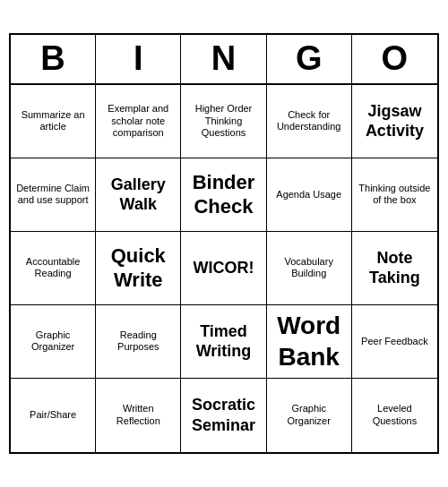 The width and height of the screenshot is (448, 487). What do you see at coordinates (310, 269) in the screenshot?
I see `bingo-cell-13: Vocabulary Building` at bounding box center [310, 269].